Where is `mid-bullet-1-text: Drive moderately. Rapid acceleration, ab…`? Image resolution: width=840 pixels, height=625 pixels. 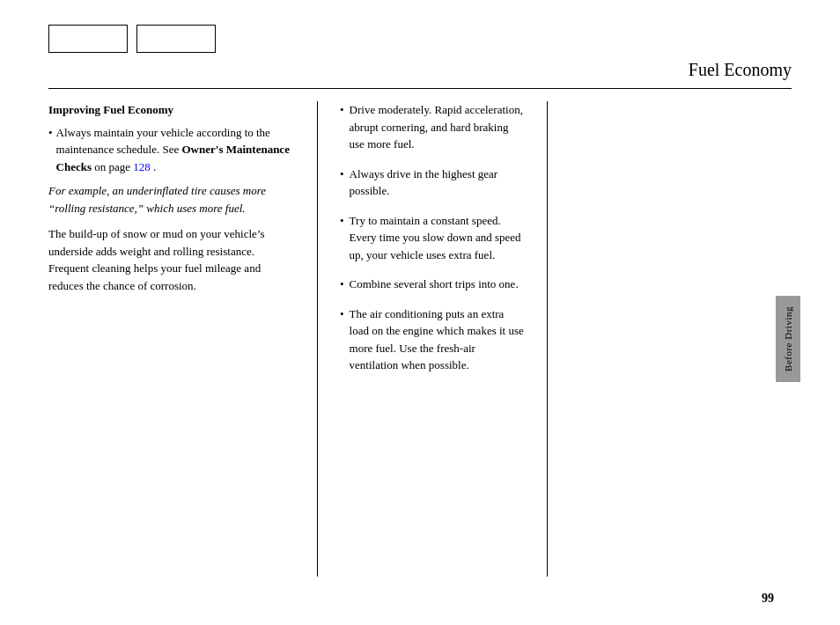
mid-bullet-1-text: Drive moderately. Rapid acceleration, ab… is located at coordinates (437, 127).